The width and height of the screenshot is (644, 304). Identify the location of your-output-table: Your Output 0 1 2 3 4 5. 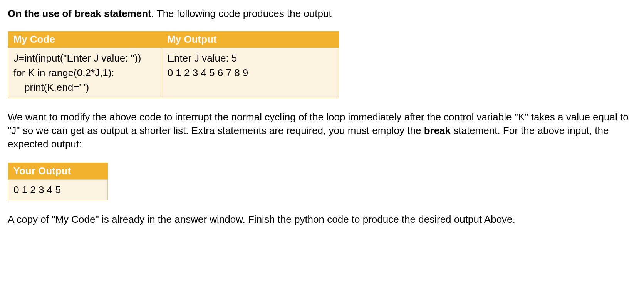
(58, 182).